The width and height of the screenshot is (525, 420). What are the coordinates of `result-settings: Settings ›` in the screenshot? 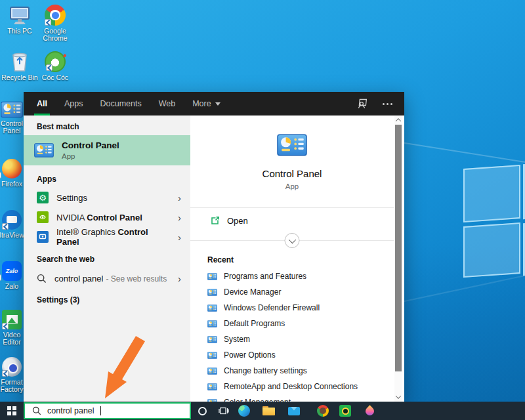 It's located at (107, 198).